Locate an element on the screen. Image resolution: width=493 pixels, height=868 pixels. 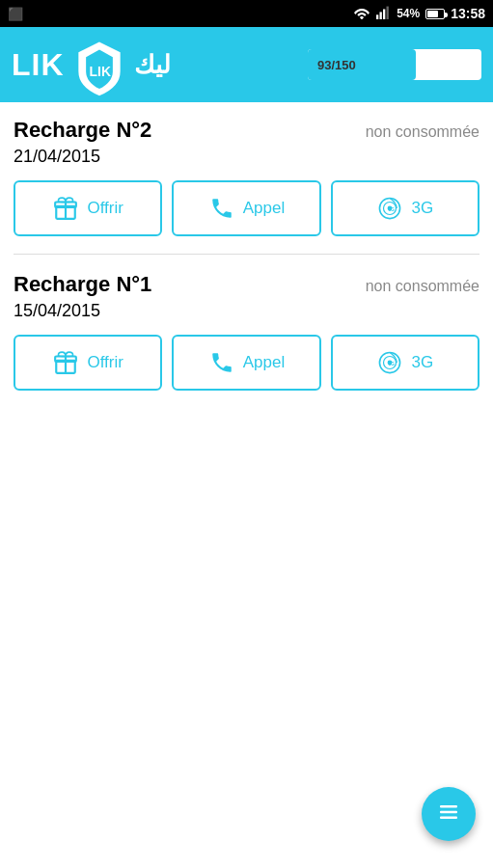
screenshot-icon: ⬛ is located at coordinates (15, 14).